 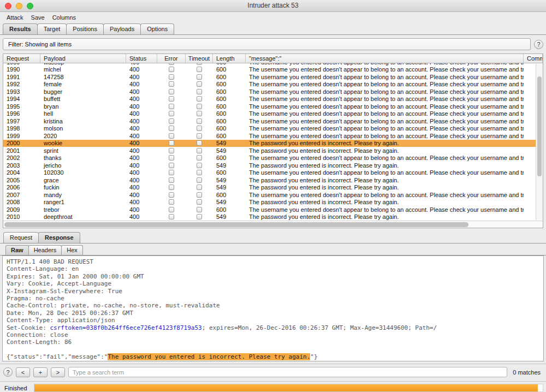 I want to click on table-row: 2004102030400600The username you entered…, so click(x=273, y=173).